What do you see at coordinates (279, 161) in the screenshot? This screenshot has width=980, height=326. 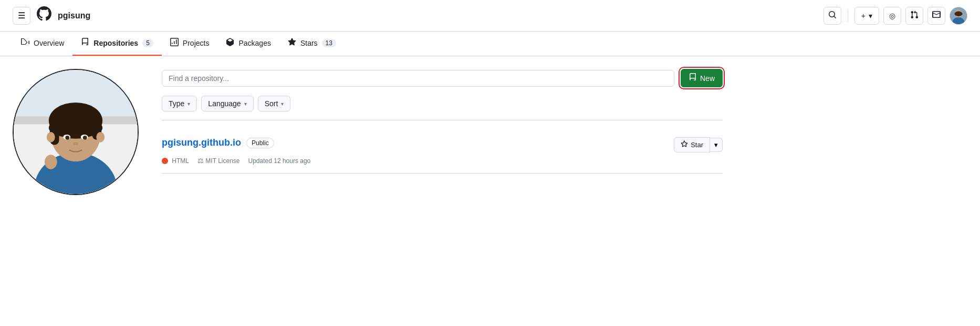 I see `repo-updated: Updated 12 hours ago` at bounding box center [279, 161].